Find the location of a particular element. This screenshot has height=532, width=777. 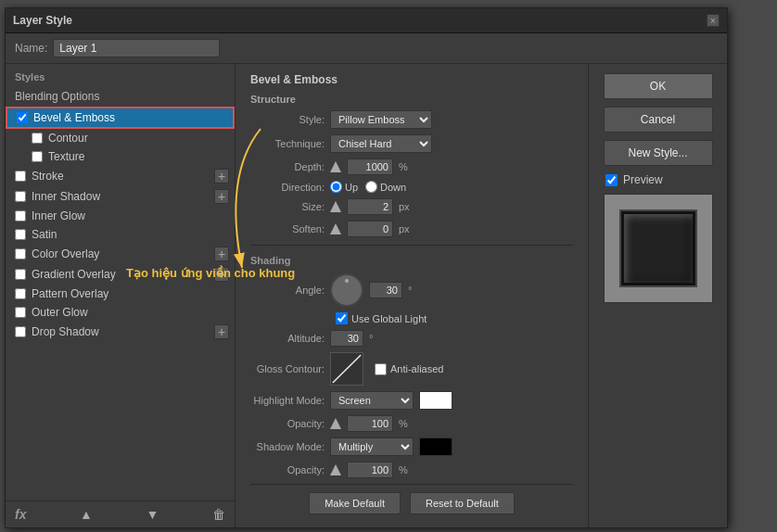

name-label: Name: is located at coordinates (32, 48).